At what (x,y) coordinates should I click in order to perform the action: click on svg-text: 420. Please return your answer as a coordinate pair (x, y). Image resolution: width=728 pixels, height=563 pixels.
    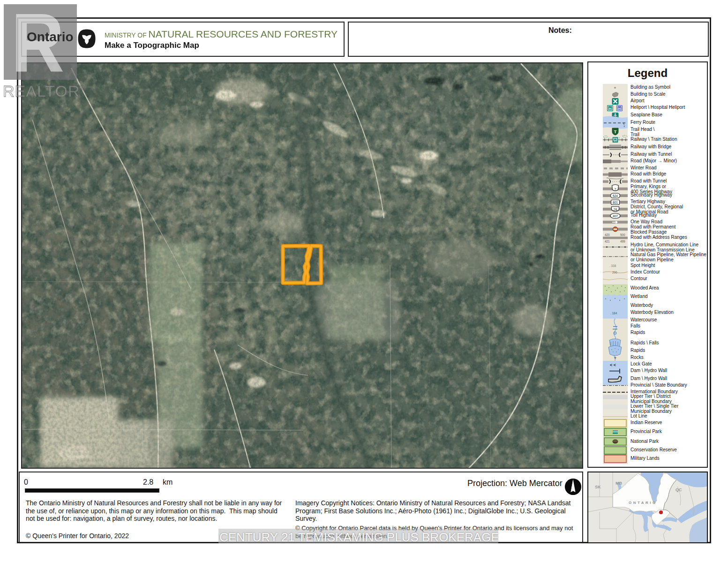
    Looking at the image, I should click on (608, 235).